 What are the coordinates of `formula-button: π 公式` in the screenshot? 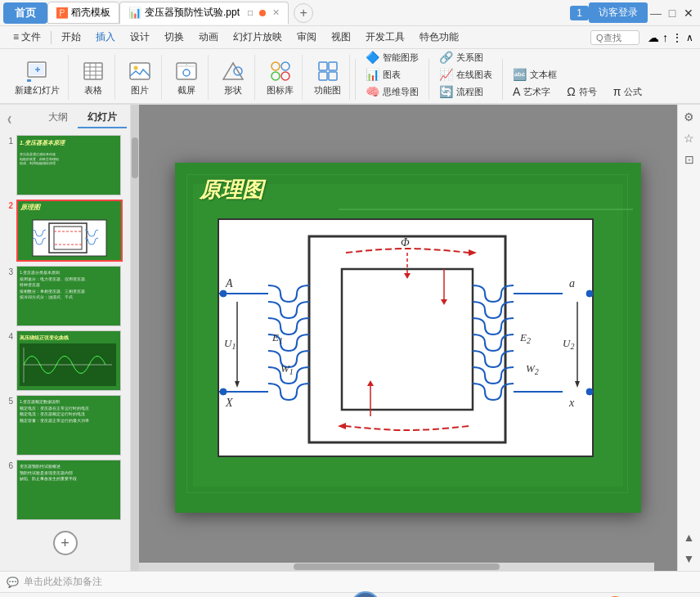 It's located at (628, 92).